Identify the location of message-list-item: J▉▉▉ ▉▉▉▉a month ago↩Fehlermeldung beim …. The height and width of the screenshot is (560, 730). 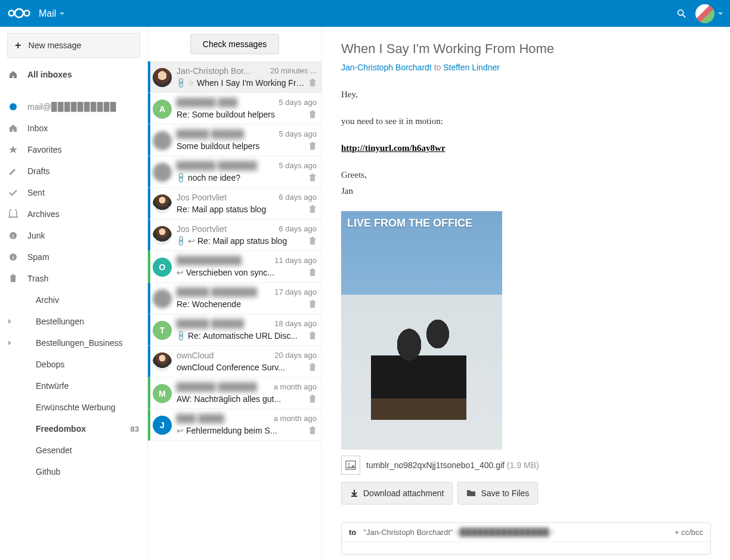
(235, 425).